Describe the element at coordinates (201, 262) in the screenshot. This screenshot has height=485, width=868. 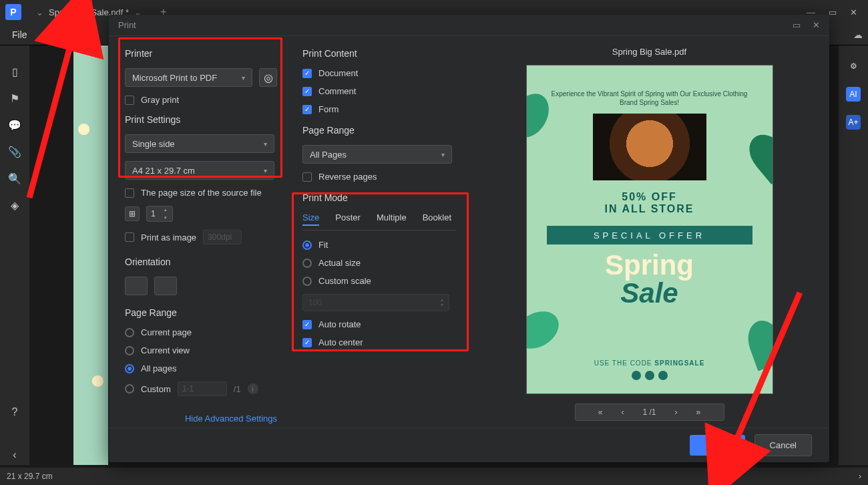
I see `orientation-heading: Orientation` at that location.